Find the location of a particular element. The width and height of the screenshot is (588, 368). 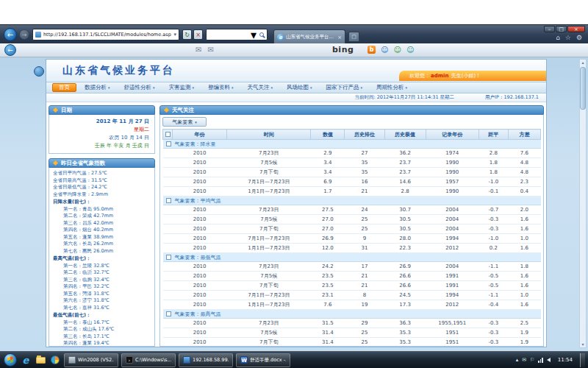

friends-icon: ☺ is located at coordinates (397, 50).